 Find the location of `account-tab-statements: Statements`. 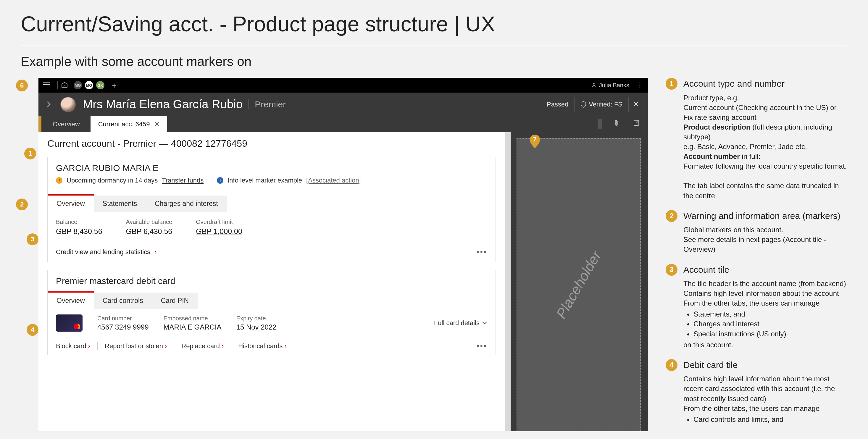

account-tab-statements: Statements is located at coordinates (120, 203).